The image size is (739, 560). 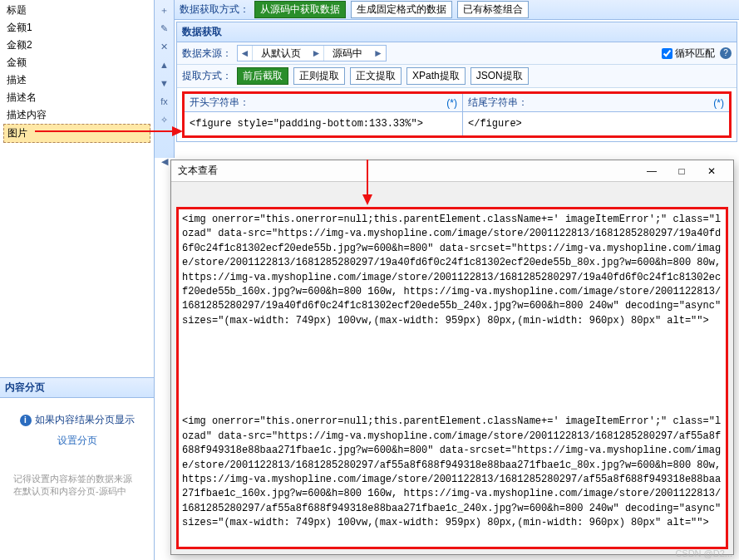 What do you see at coordinates (165, 83) in the screenshot?
I see `down-icon: ▼` at bounding box center [165, 83].